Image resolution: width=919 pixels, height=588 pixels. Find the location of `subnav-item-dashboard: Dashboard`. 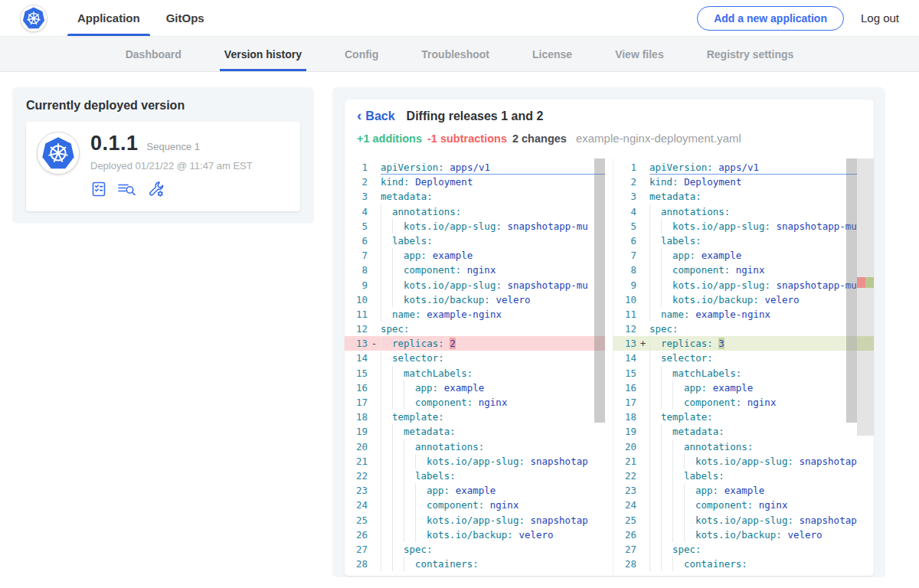

subnav-item-dashboard: Dashboard is located at coordinates (153, 54).